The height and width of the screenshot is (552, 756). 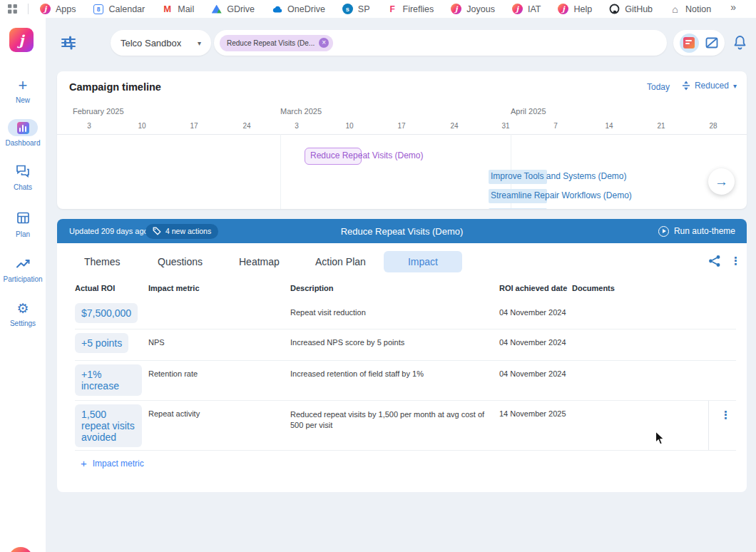 I want to click on day-tick: 14, so click(x=609, y=126).